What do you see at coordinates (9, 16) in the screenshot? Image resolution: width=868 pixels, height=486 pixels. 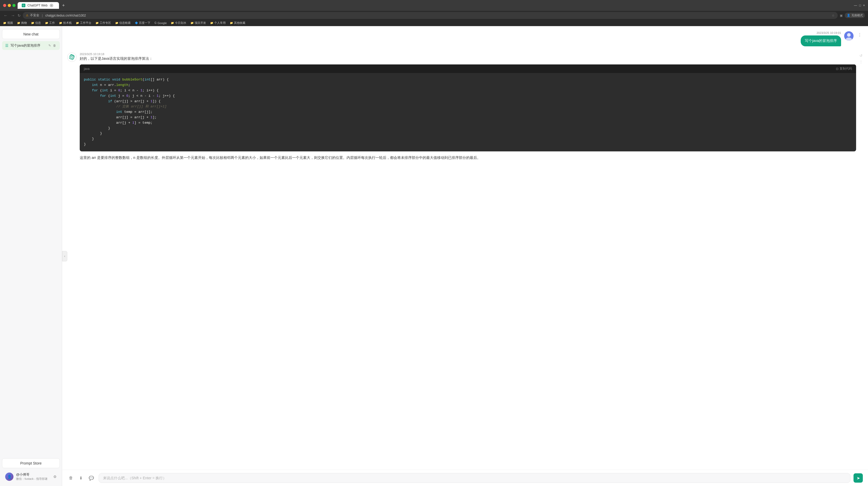 I see `nav-arrows: ← →` at bounding box center [9, 16].